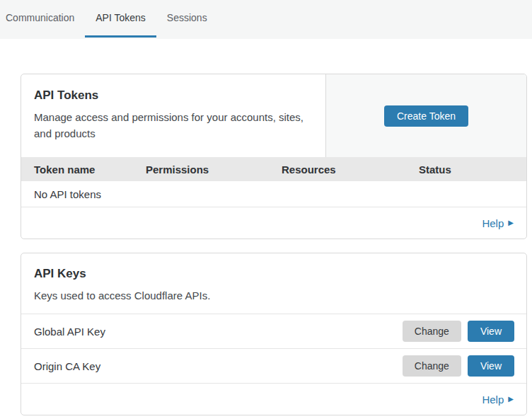  What do you see at coordinates (491, 366) in the screenshot?
I see `origin-ca-key-view-button: View` at bounding box center [491, 366].